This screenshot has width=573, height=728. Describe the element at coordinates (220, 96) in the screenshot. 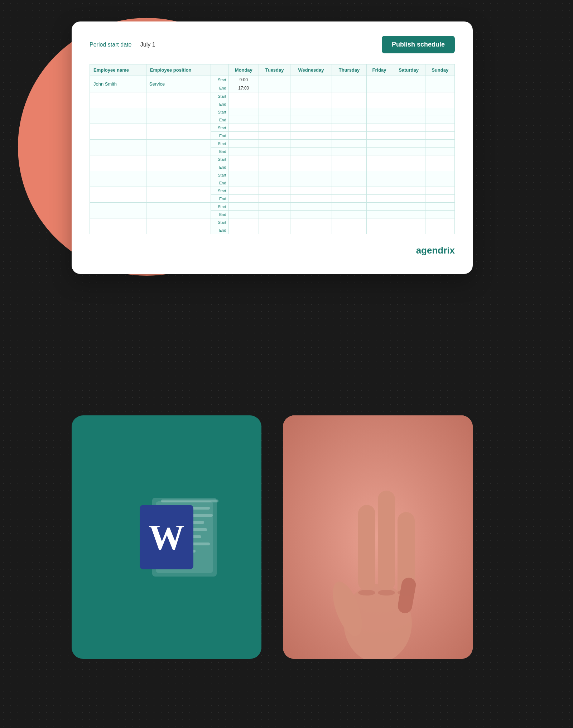

I see `row-label-start-2: Start` at that location.